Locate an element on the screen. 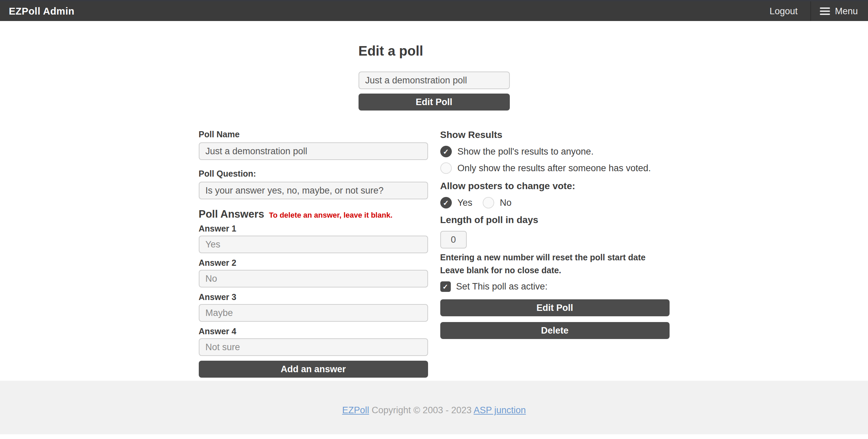 The image size is (868, 439). poll-select-input is located at coordinates (434, 80).